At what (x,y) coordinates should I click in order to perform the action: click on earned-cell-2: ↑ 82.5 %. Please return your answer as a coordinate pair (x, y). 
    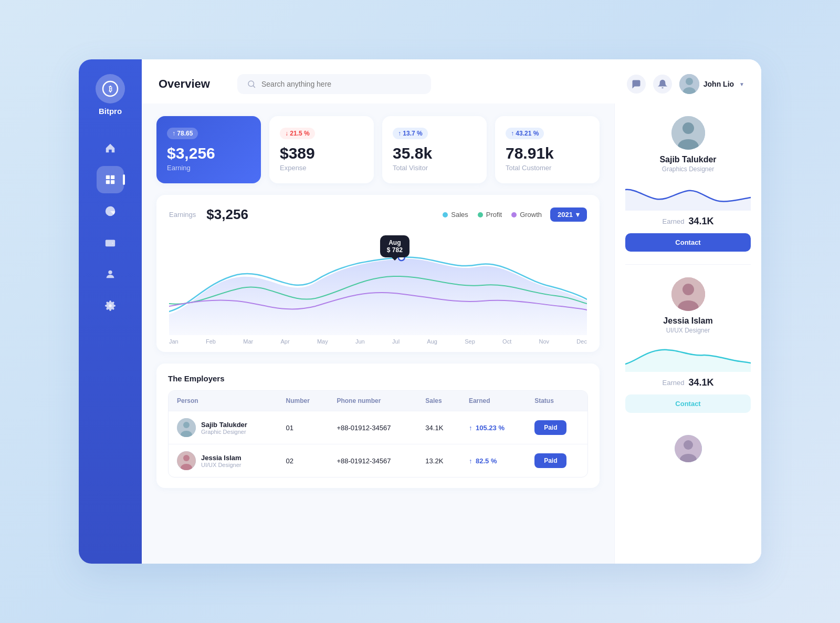
    Looking at the image, I should click on (494, 461).